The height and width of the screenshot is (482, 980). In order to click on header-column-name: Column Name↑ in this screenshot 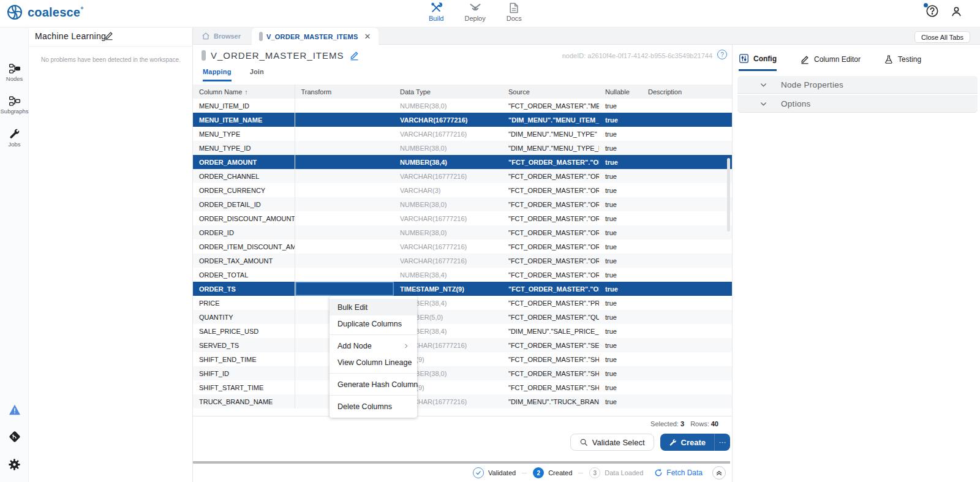, I will do `click(244, 92)`.